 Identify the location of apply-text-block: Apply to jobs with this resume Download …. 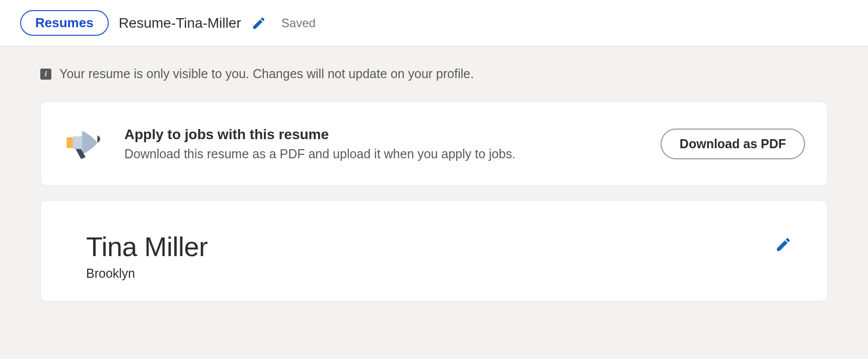
(385, 144).